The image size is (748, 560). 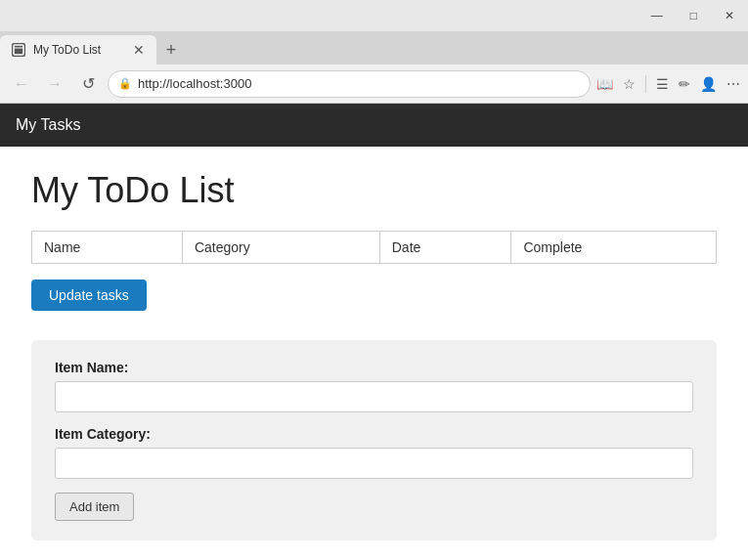 What do you see at coordinates (645, 84) in the screenshot?
I see `separator` at bounding box center [645, 84].